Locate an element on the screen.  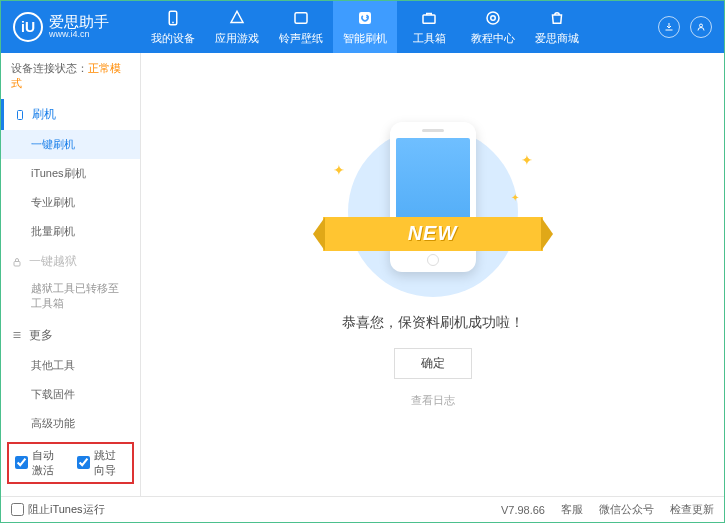
apps-icon is located at coordinates (237, 18).